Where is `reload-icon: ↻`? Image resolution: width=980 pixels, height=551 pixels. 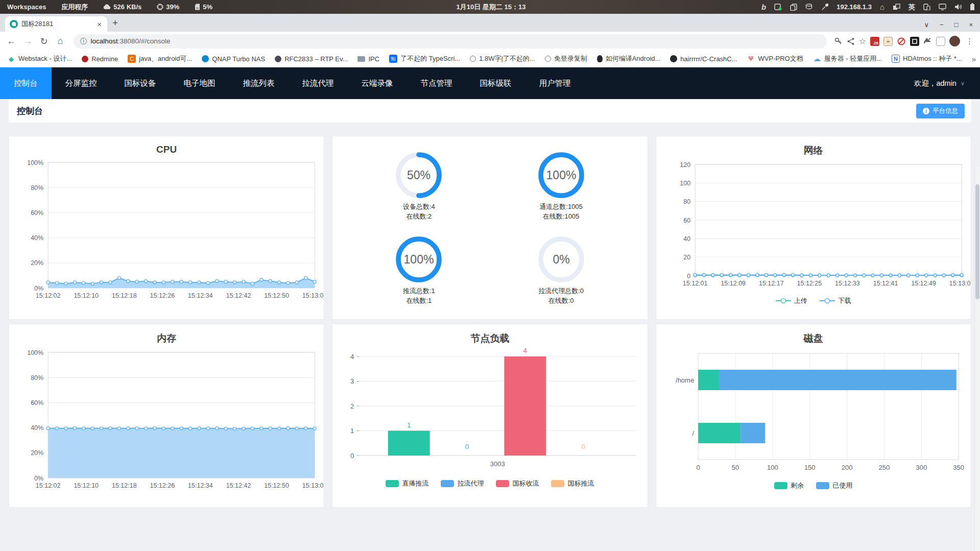 reload-icon: ↻ is located at coordinates (44, 41).